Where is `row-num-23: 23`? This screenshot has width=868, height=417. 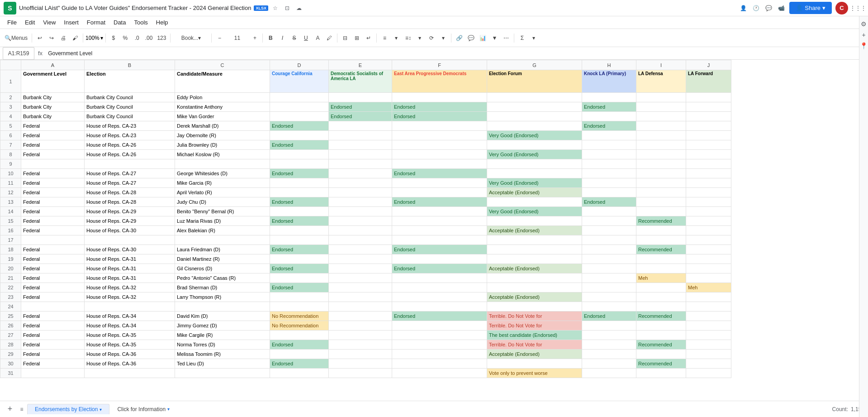
row-num-23: 23 is located at coordinates (11, 297).